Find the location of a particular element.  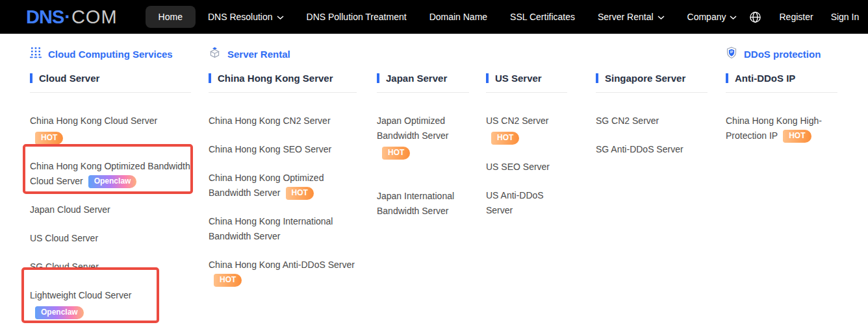

menu-item-japan-optimized-bandwidth-server: Japan Optimized Bandwidth Server HOT is located at coordinates (423, 137).